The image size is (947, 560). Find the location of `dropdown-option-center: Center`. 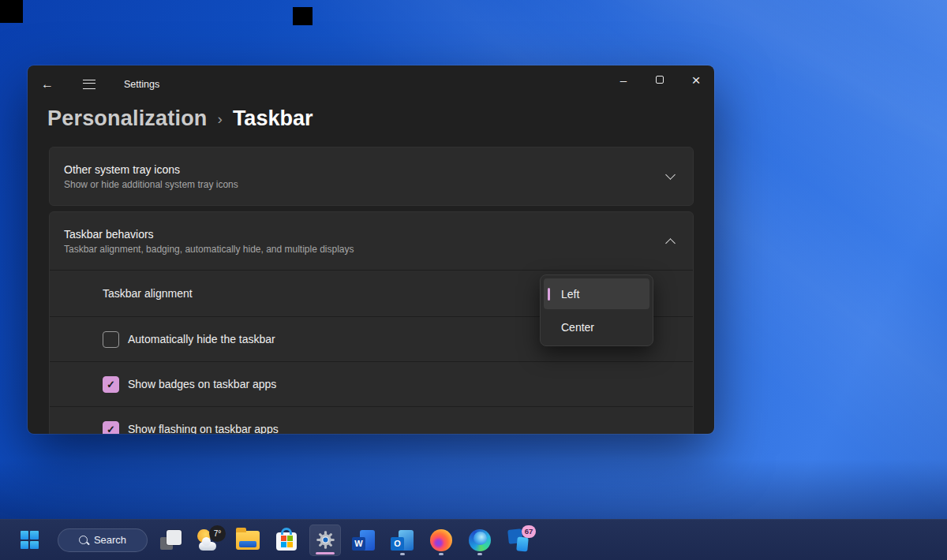

dropdown-option-center: Center is located at coordinates (597, 327).